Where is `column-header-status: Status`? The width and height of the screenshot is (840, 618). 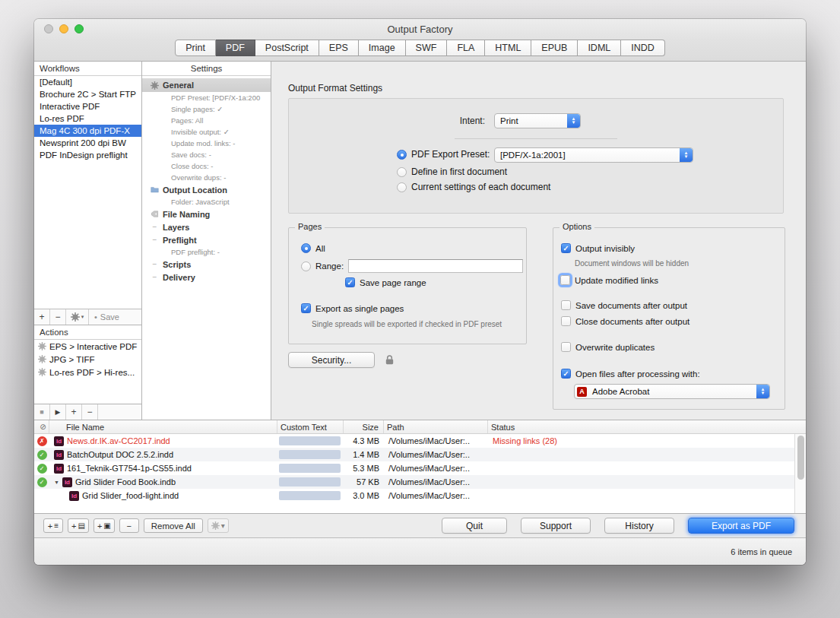 column-header-status: Status is located at coordinates (642, 427).